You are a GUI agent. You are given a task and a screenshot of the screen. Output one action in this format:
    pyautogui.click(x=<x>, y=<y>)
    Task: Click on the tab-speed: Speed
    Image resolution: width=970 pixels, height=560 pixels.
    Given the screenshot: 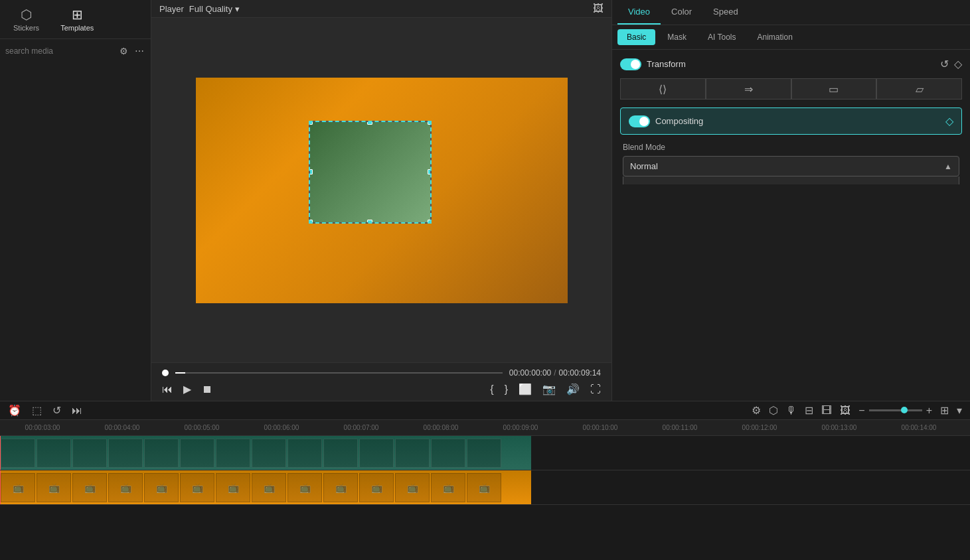 What is the action you would take?
    pyautogui.click(x=726, y=12)
    